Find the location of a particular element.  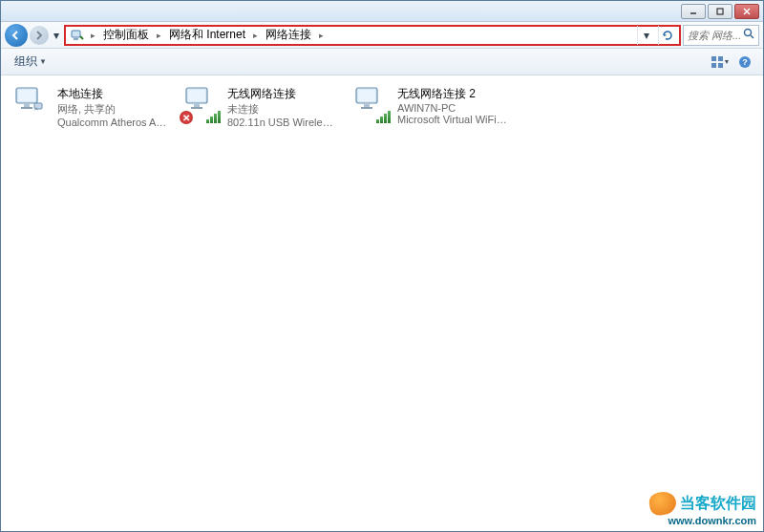

history-dropdown: ▾ is located at coordinates (56, 35).